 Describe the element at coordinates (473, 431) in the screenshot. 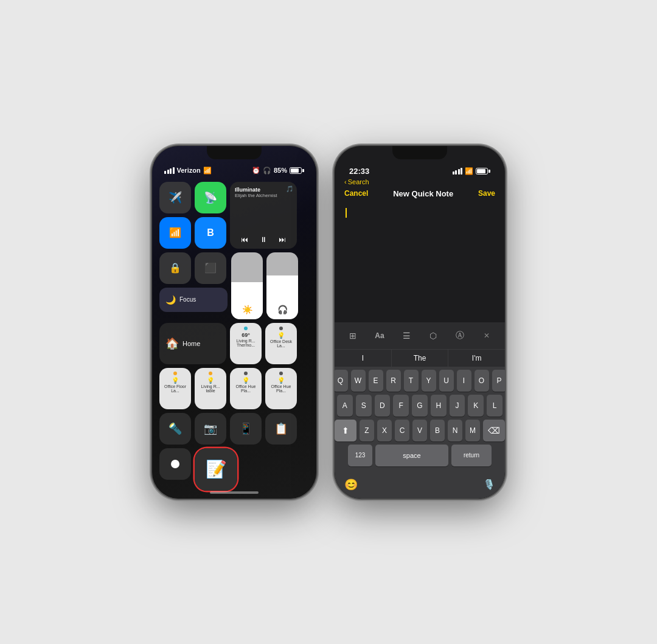

I see `key-m: M` at that location.